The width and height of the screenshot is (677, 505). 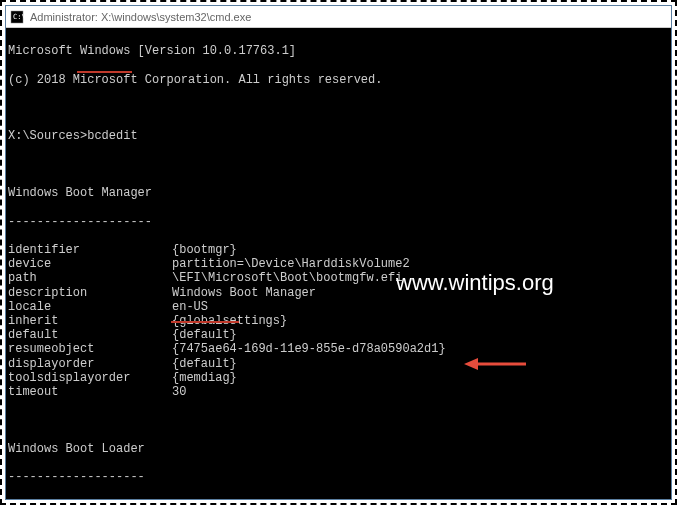 What do you see at coordinates (422, 250) in the screenshot?
I see `property-value: {bootmgr}` at bounding box center [422, 250].